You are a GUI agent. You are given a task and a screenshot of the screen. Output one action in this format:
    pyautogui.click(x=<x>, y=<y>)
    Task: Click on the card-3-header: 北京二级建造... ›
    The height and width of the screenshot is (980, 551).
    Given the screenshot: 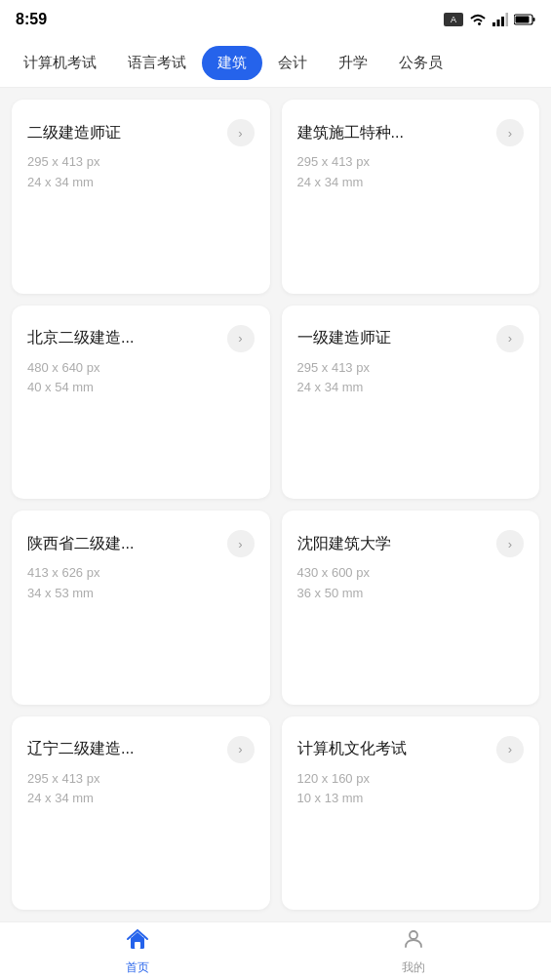 What is the action you would take?
    pyautogui.click(x=140, y=339)
    